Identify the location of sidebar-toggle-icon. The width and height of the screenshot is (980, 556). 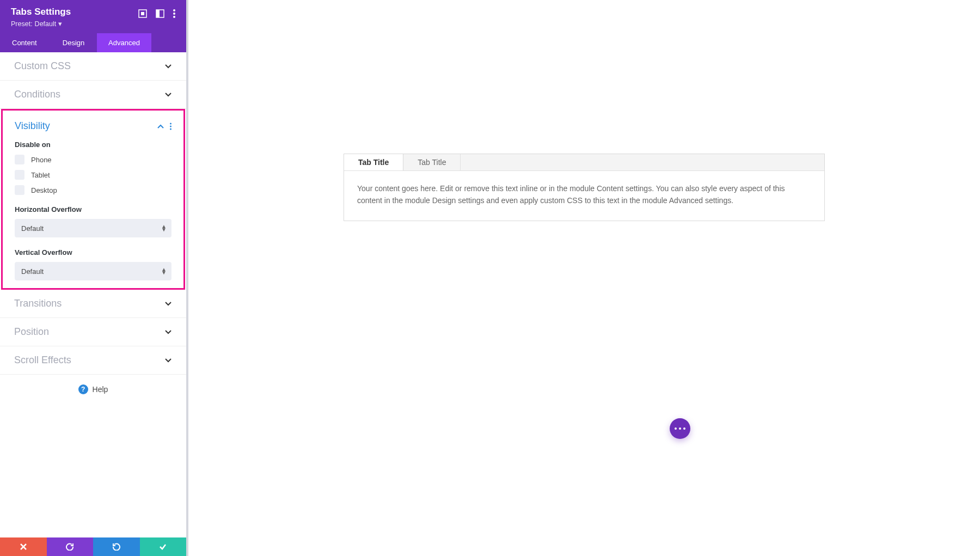
(160, 14).